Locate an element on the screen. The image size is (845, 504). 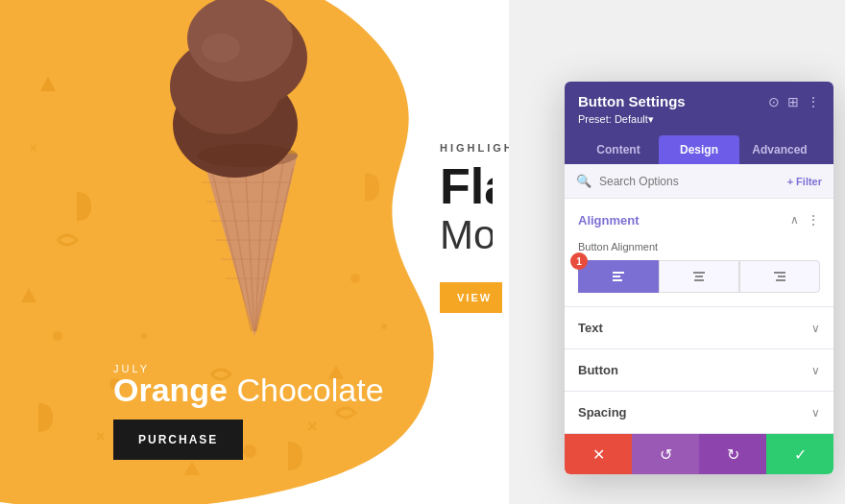
spacing-chevron: ∨ is located at coordinates (816, 413).